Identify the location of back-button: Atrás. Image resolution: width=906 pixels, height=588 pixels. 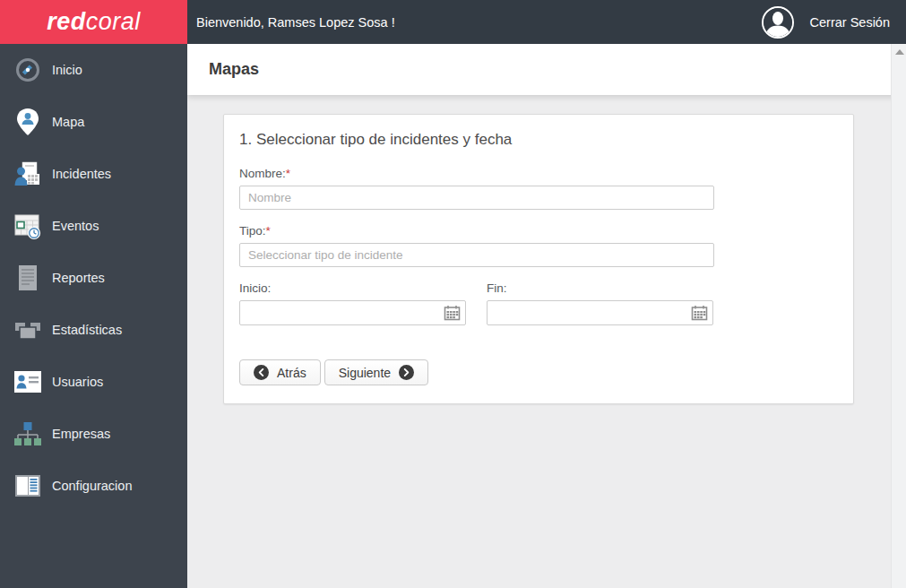
(280, 373).